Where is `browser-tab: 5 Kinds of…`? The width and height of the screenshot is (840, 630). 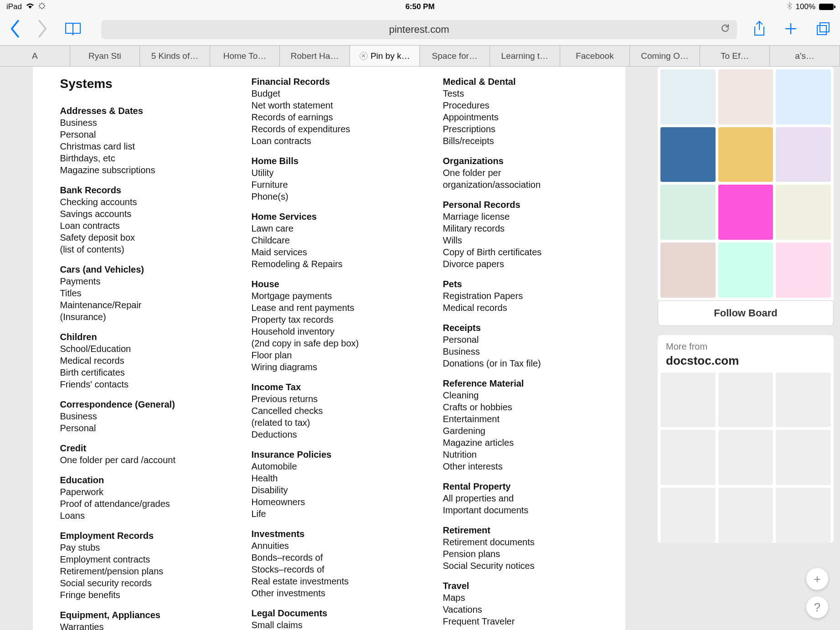 browser-tab: 5 Kinds of… is located at coordinates (175, 56).